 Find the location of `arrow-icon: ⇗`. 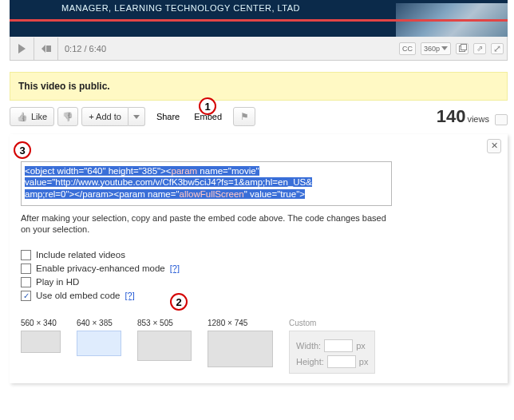

arrow-icon: ⇗ is located at coordinates (480, 49).